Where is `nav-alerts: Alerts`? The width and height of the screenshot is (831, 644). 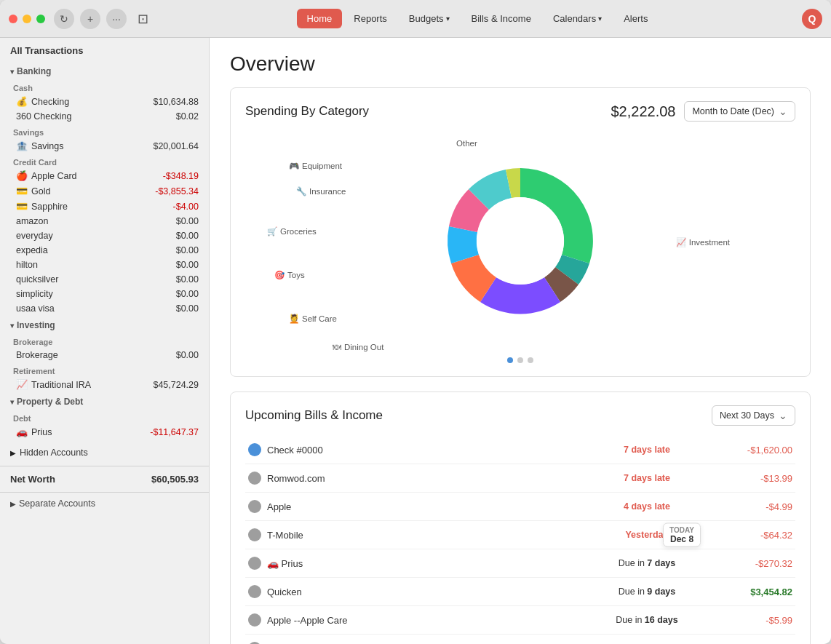
nav-alerts: Alerts is located at coordinates (636, 19).